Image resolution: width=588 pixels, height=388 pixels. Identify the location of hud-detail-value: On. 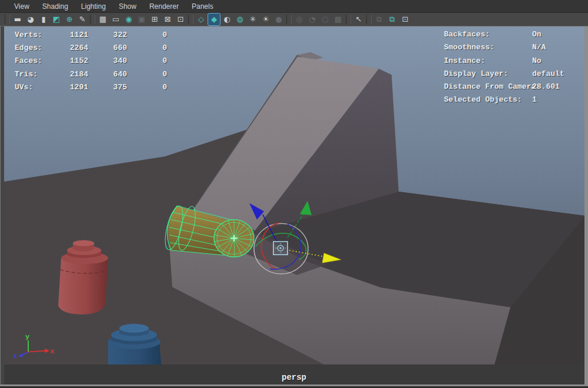
(537, 34).